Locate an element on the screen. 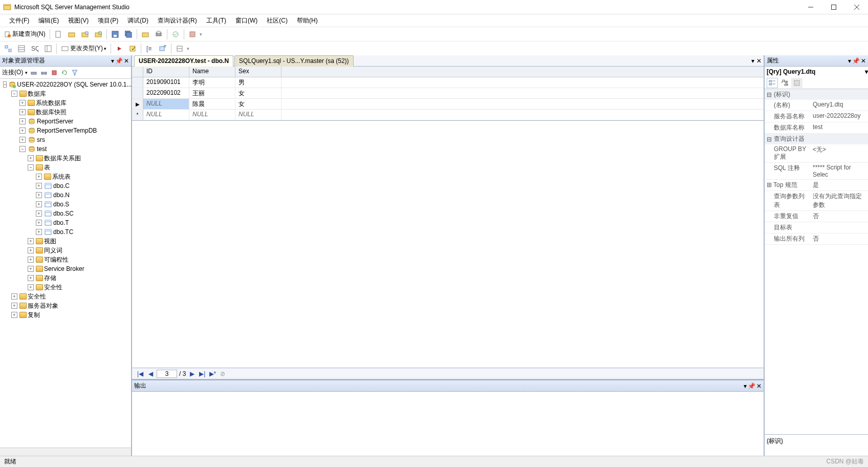 This screenshot has height=467, width=868. connect-label: 连接(O) is located at coordinates (12, 73).